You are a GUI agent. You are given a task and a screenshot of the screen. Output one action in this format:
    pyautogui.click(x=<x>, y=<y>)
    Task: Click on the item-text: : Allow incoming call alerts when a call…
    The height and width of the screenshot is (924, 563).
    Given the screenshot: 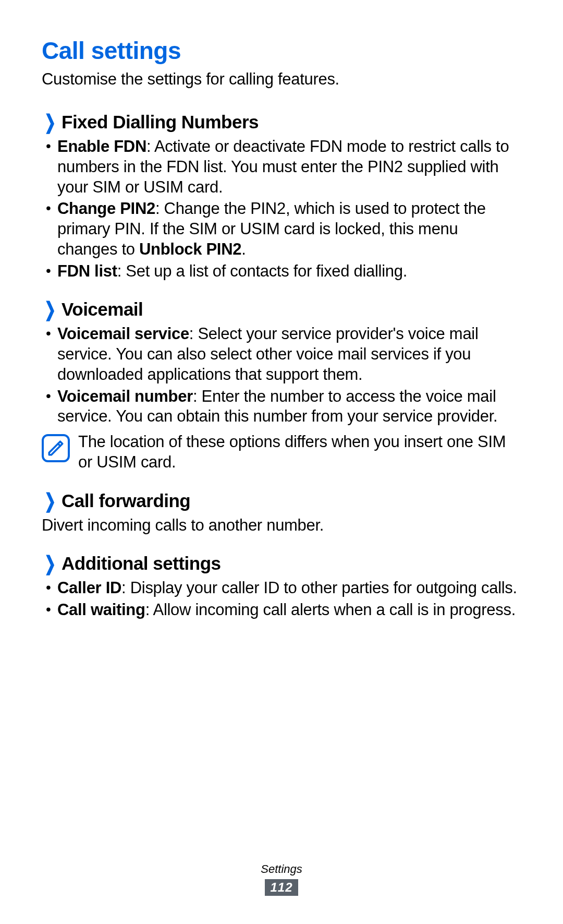 What is the action you would take?
    pyautogui.click(x=331, y=609)
    